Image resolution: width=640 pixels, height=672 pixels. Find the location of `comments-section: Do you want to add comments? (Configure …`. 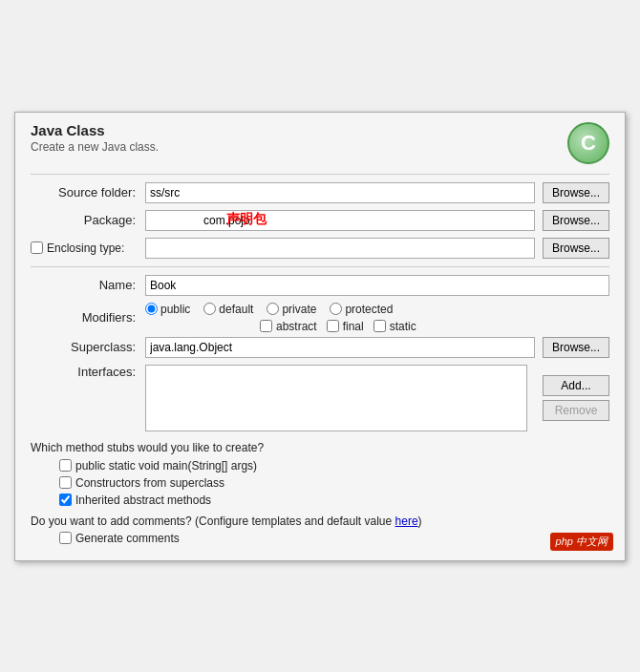

comments-section: Do you want to add comments? (Configure … is located at coordinates (320, 530).